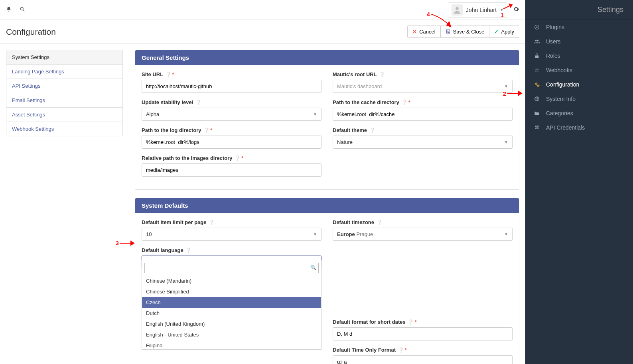 The height and width of the screenshot is (364, 633). I want to click on globe-icon, so click(537, 99).